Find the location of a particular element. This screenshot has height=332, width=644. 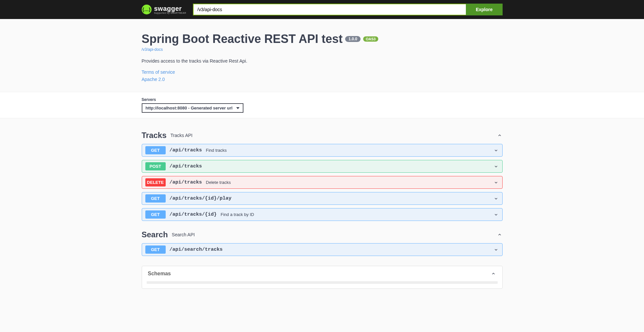

spec-url-input is located at coordinates (329, 10).